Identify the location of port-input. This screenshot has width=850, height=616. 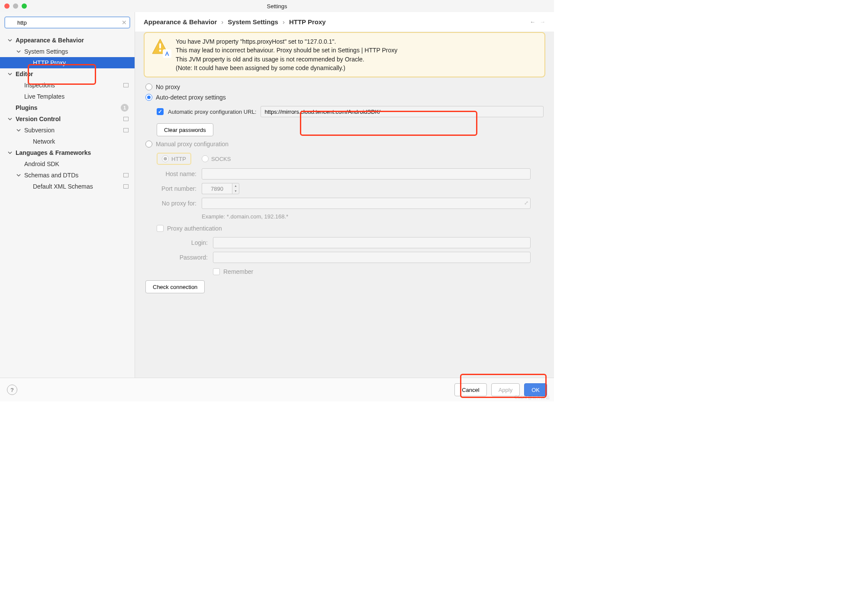
(217, 189).